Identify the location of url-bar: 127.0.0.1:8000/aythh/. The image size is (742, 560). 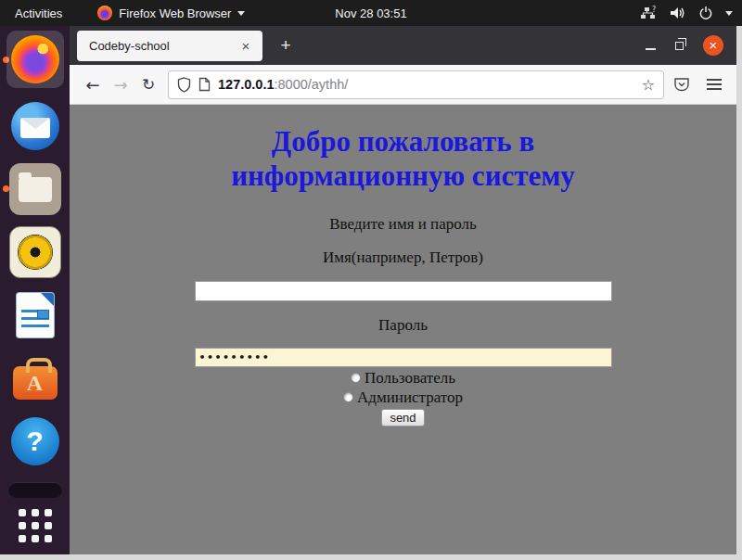
(416, 85).